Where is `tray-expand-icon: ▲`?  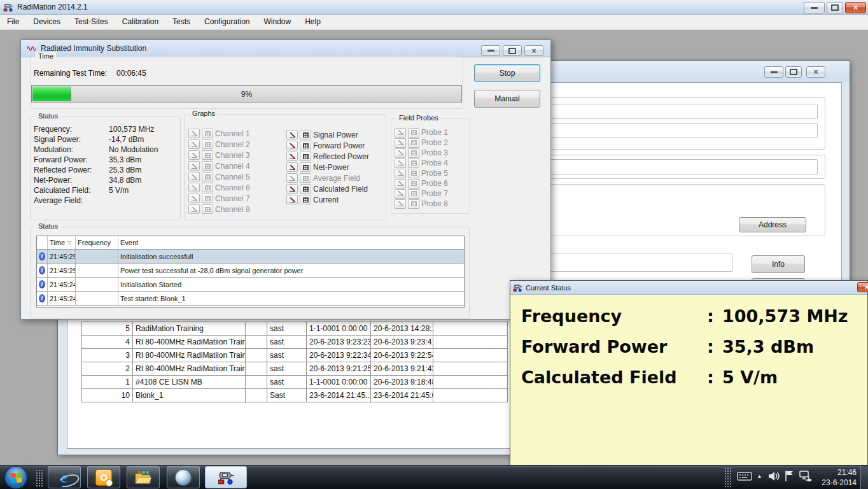
tray-expand-icon: ▲ is located at coordinates (760, 476).